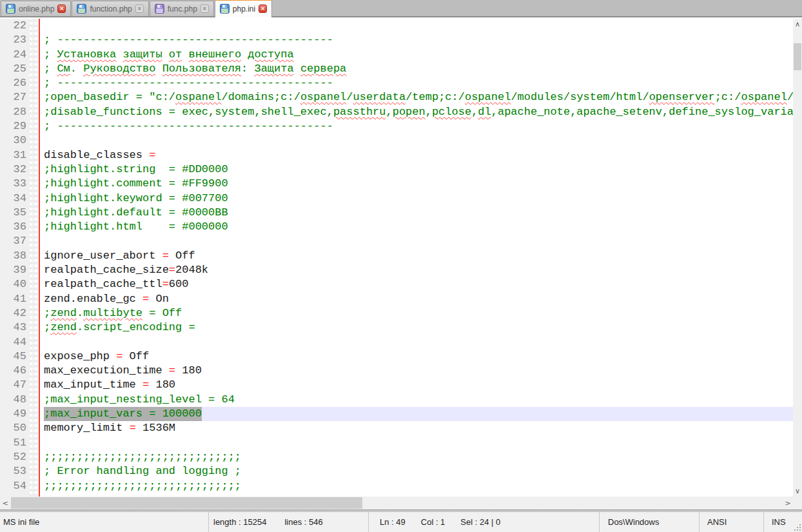  I want to click on code-line: 26; ------------------------------------…, so click(396, 83).